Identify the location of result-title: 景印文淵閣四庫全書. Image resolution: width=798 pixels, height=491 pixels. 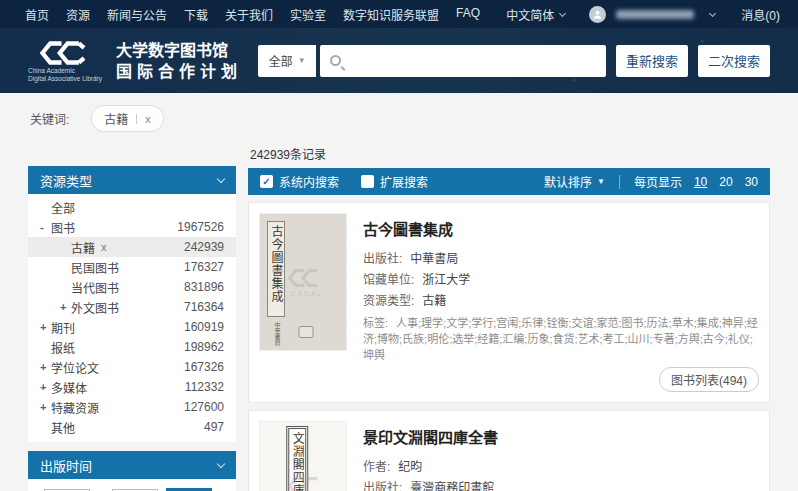
(561, 436).